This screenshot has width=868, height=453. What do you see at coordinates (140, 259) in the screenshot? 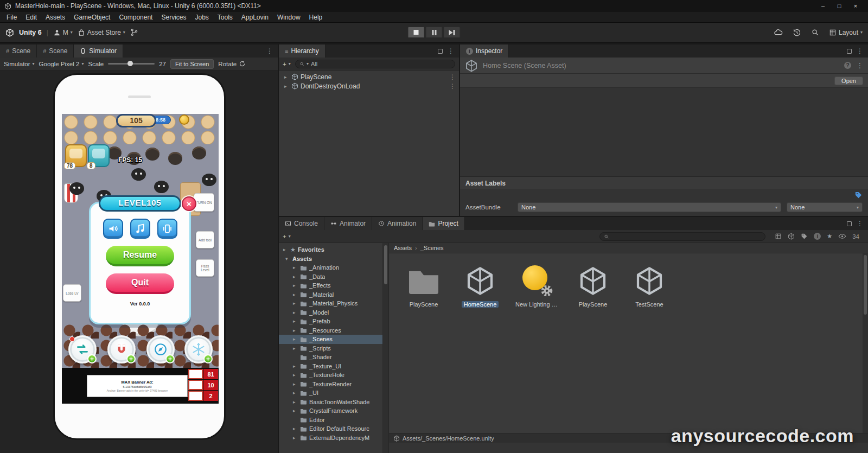
I see `game-screen: 08:58 105 78 8 FPS: 15 TURN ON Add tool …` at bounding box center [140, 259].